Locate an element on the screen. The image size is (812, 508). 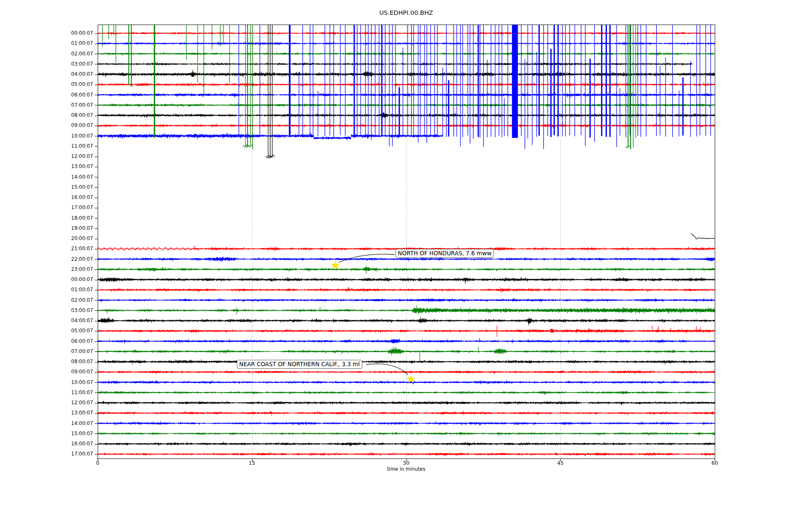
y-tick-label: 23:00:07 is located at coordinates (47, 269).